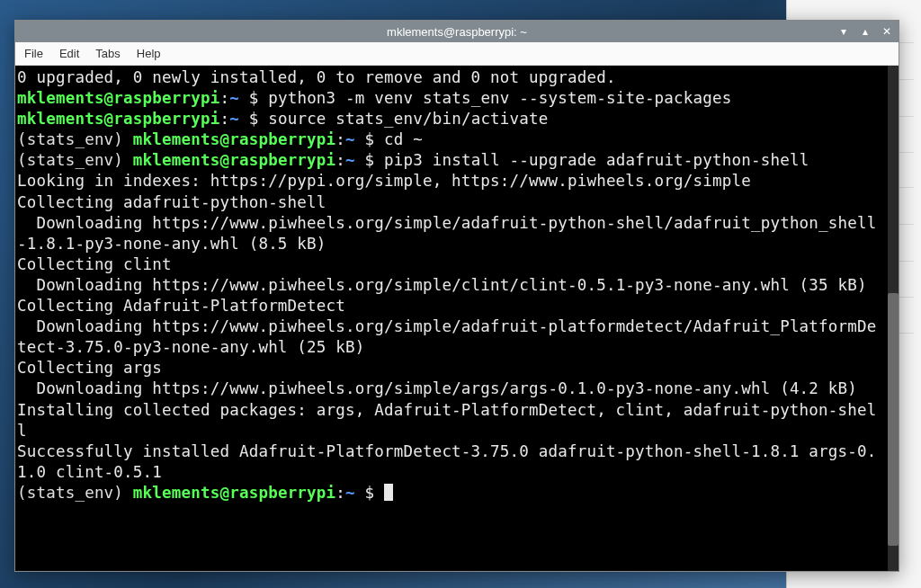 The width and height of the screenshot is (921, 588). What do you see at coordinates (458, 421) in the screenshot?
I see `output-line: Installing collected packages: args, Ada…` at bounding box center [458, 421].